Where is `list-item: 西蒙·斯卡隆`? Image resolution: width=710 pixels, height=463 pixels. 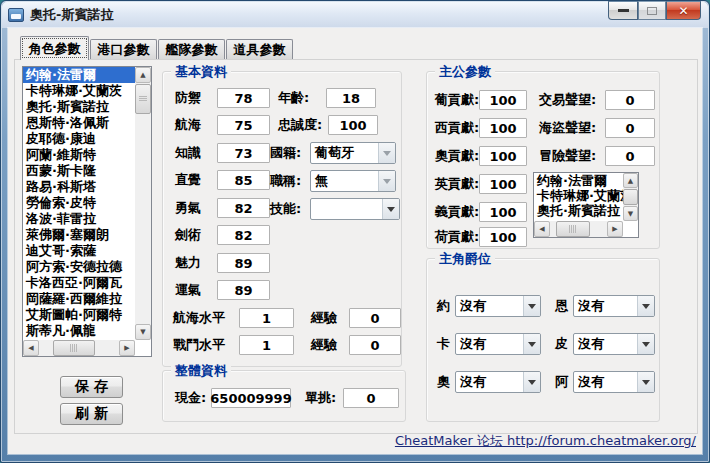 list-item: 西蒙·斯卡隆 is located at coordinates (79, 171).